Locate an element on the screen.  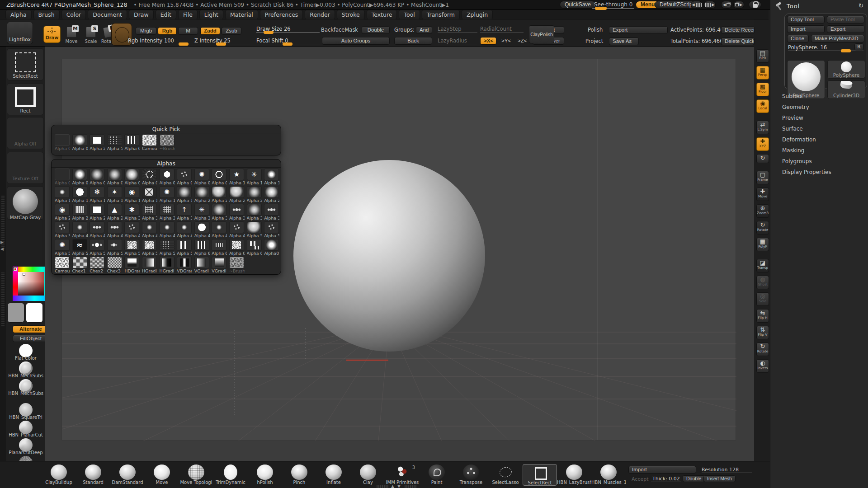
back-button: Back is located at coordinates (413, 41).